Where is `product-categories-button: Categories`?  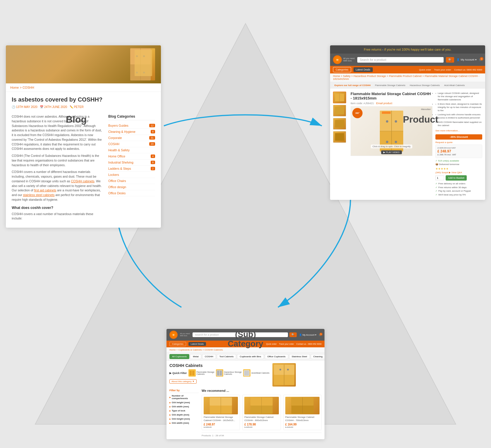
product-categories-button: Categories is located at coordinates (342, 70).